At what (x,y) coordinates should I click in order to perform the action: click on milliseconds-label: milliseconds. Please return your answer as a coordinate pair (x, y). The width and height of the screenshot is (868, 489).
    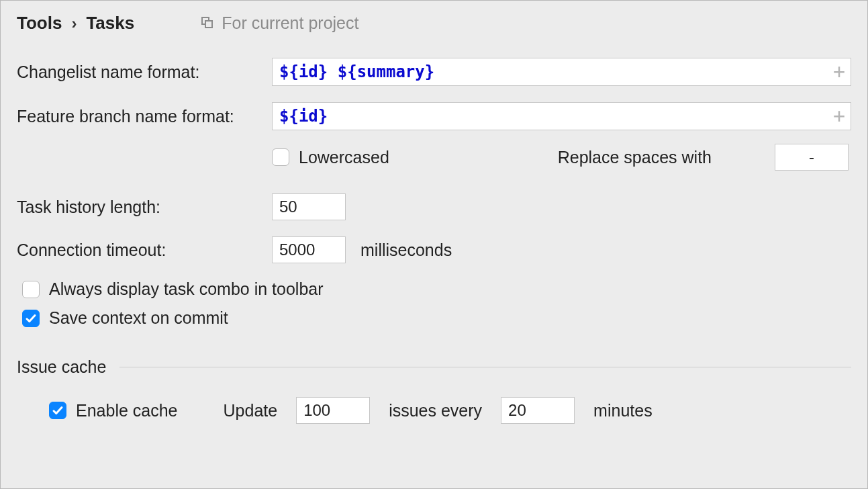
    Looking at the image, I should click on (406, 250).